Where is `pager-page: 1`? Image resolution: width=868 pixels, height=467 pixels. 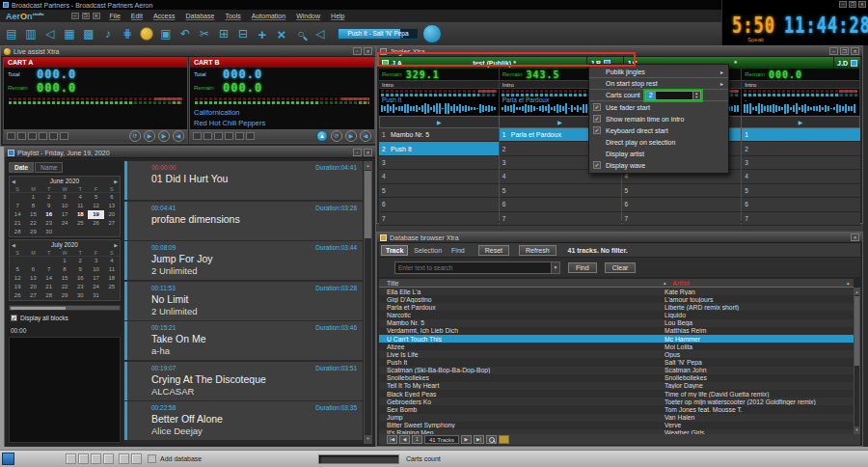 pager-page: 1 is located at coordinates (417, 440).